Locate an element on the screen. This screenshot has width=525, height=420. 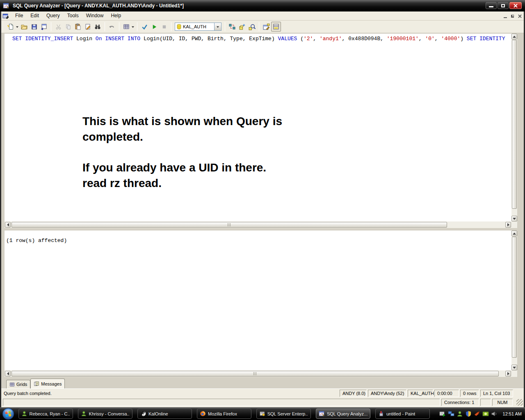
editor-hscroll-thumb is located at coordinates (229, 225).